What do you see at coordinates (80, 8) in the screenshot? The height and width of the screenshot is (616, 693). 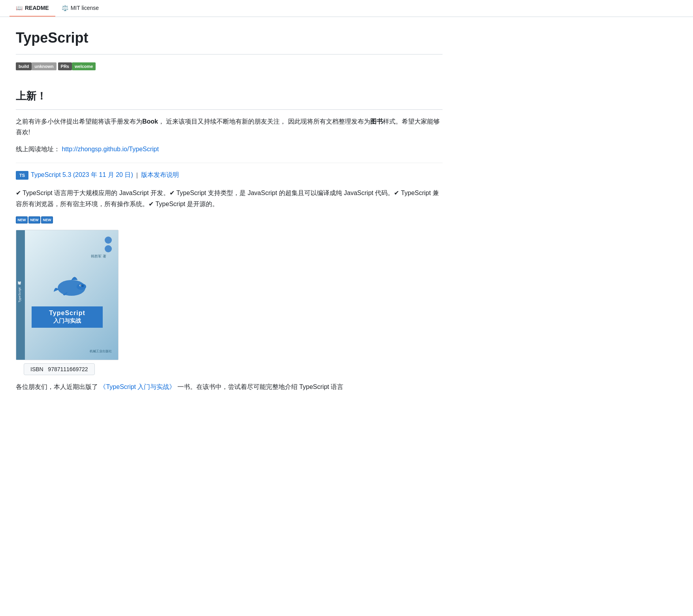 I see `tab-mit-license: ⚖️ MIT license` at bounding box center [80, 8].